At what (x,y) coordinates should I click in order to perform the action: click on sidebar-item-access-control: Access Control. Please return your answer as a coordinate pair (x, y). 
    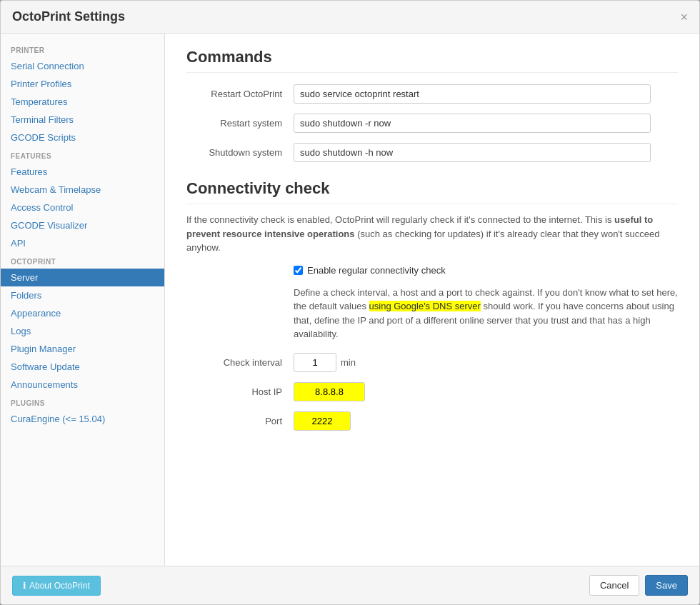
    Looking at the image, I should click on (83, 207).